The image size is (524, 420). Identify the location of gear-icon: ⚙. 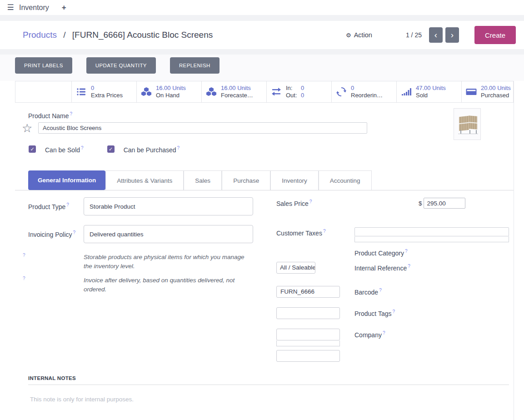
(349, 35).